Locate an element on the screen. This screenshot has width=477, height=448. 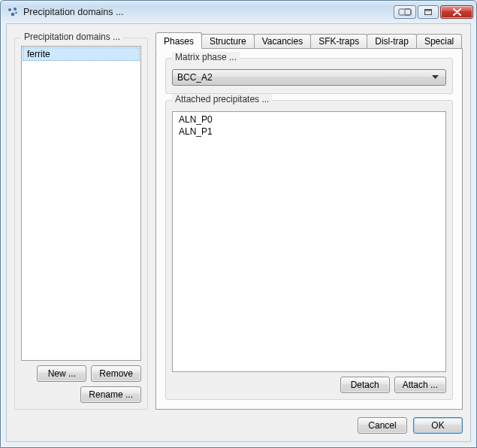
detach-button: Detach is located at coordinates (365, 385).